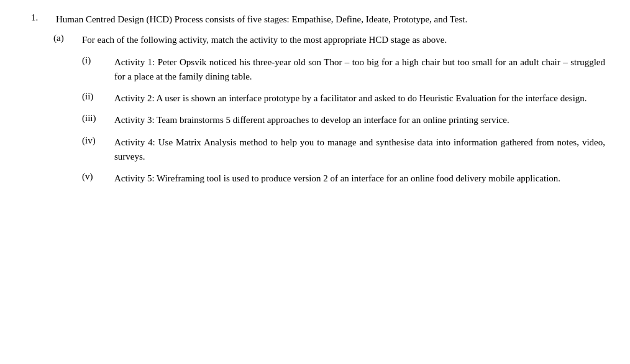  What do you see at coordinates (360, 70) in the screenshot?
I see `item-i-text: Activity 1: Peter Opsvik noticed his thr…` at bounding box center [360, 70].